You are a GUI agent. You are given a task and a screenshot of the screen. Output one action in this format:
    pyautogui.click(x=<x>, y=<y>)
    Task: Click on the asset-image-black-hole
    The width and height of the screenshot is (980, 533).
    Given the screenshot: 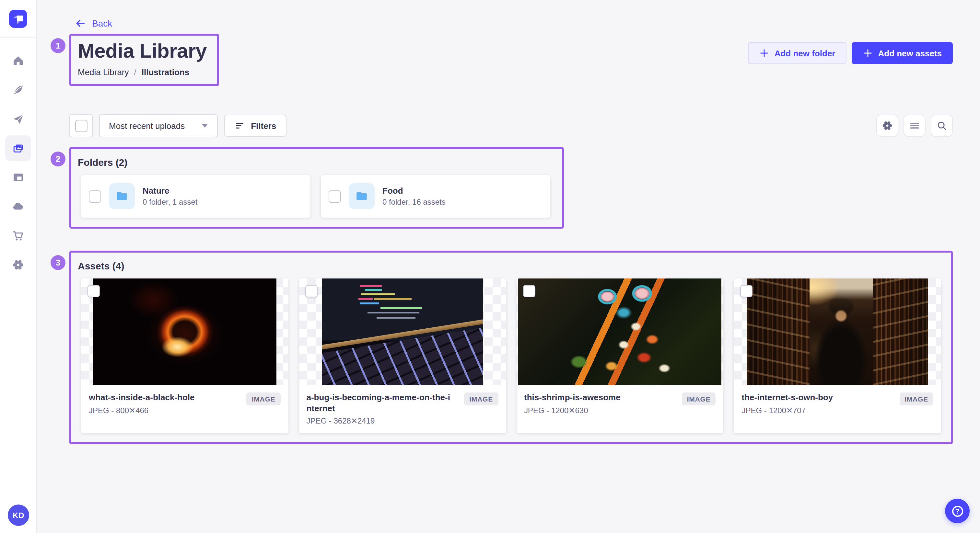 What is the action you would take?
    pyautogui.click(x=185, y=332)
    